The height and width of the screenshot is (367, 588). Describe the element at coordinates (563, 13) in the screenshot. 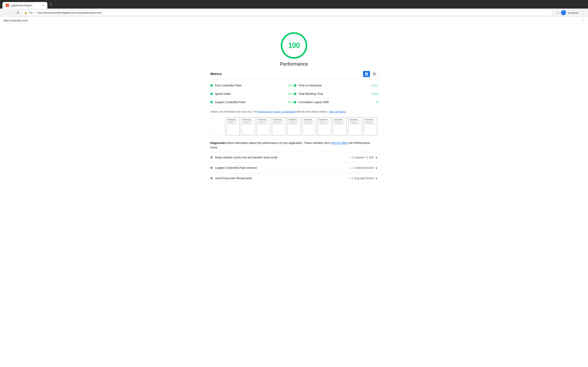

I see `profile-avatar: 👤` at that location.